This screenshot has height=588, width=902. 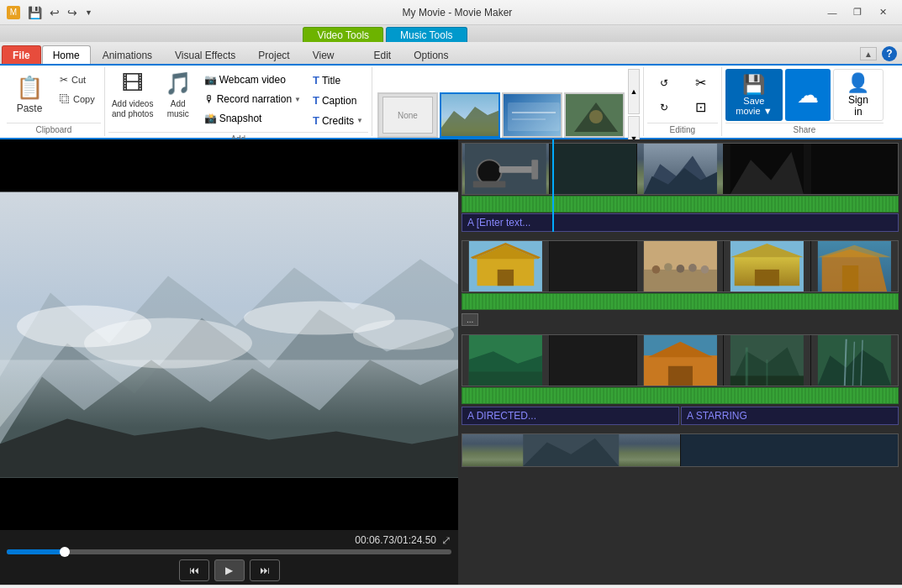 I want to click on themes-gallery: None, so click(x=501, y=115).